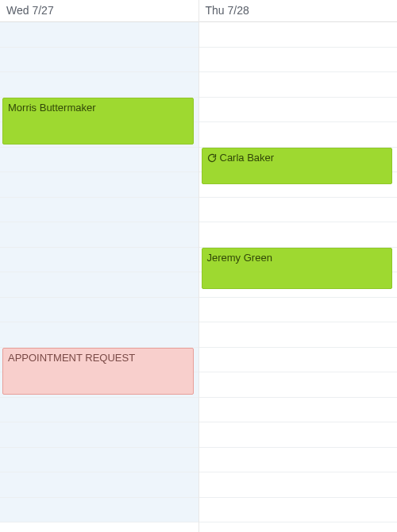  I want to click on event-jeremy-green: Jeremy Green, so click(297, 268).